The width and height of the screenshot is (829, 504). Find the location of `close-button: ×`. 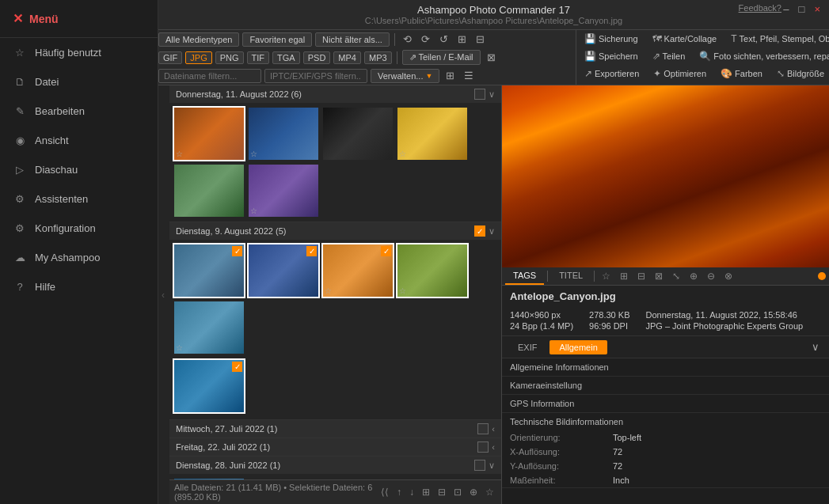

close-button: × is located at coordinates (817, 9).